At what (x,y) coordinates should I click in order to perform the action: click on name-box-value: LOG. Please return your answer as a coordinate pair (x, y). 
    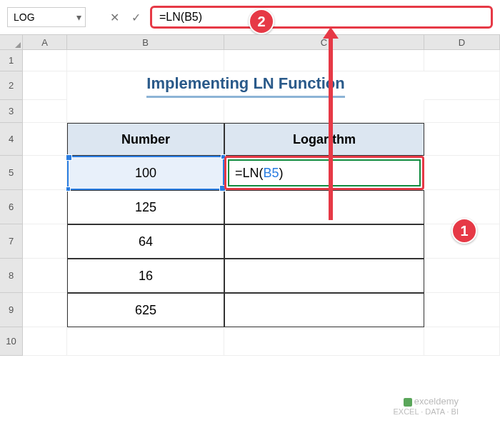
    Looking at the image, I should click on (24, 17).